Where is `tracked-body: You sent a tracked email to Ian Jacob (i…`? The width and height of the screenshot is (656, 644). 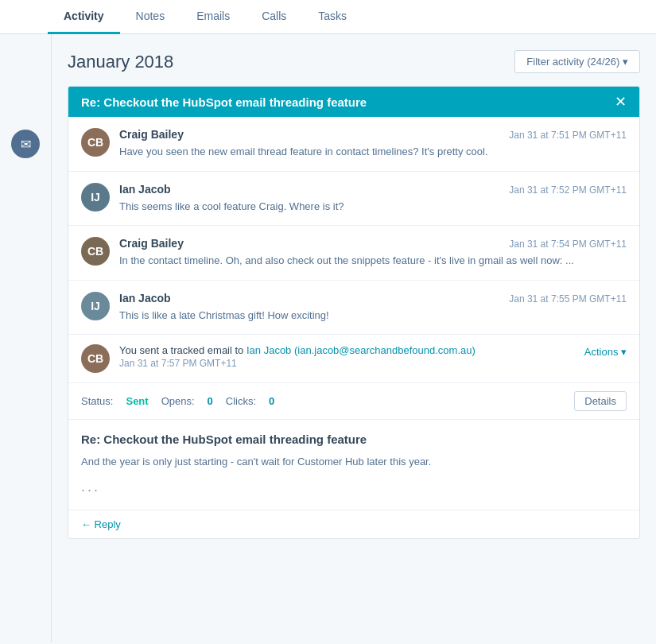 tracked-body: You sent a tracked email to Ian Jacob (i… is located at coordinates (347, 356).